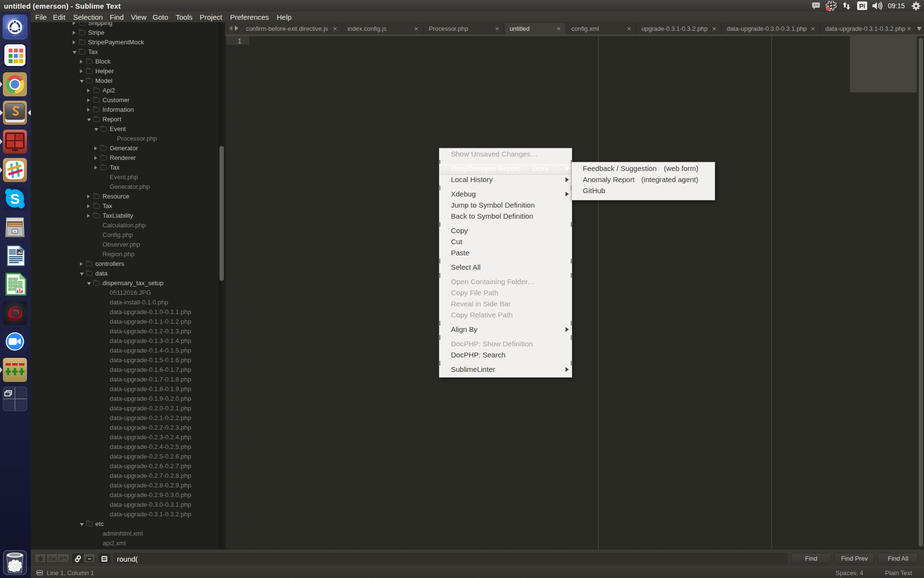 Image resolution: width=924 pixels, height=578 pixels. What do you see at coordinates (15, 198) in the screenshot?
I see `svg-text: S` at bounding box center [15, 198].